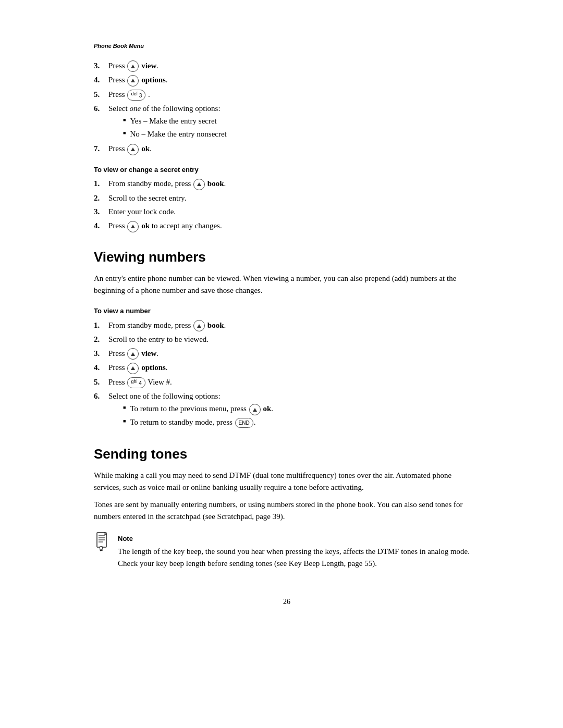  I want to click on bullet-no: No – Make the entry nonsecret, so click(175, 134).